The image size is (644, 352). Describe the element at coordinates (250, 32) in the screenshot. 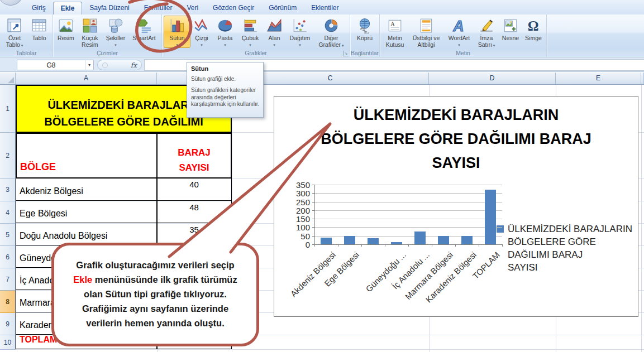

I see `ribbon-button-çubuk: Çubuk▾` at that location.